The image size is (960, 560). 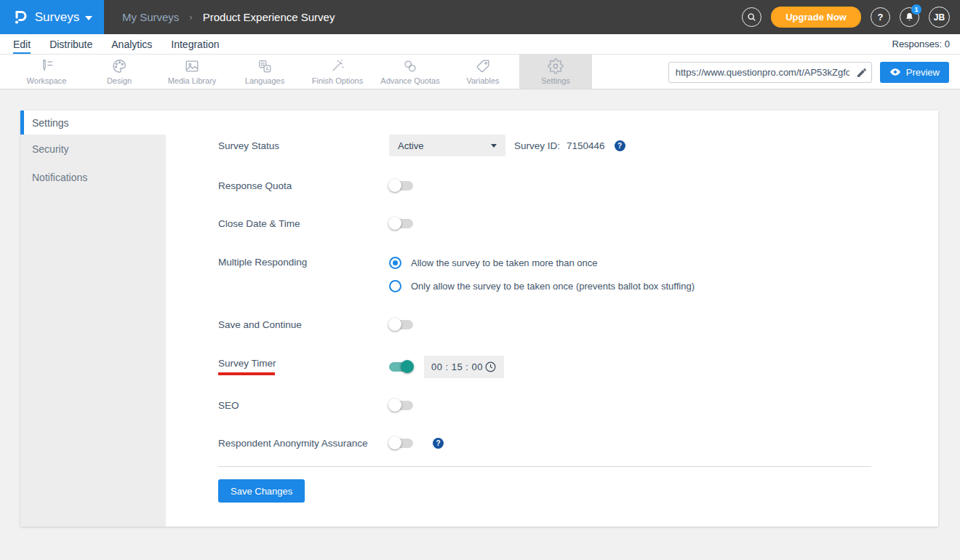 I want to click on avatar: JB, so click(x=940, y=17).